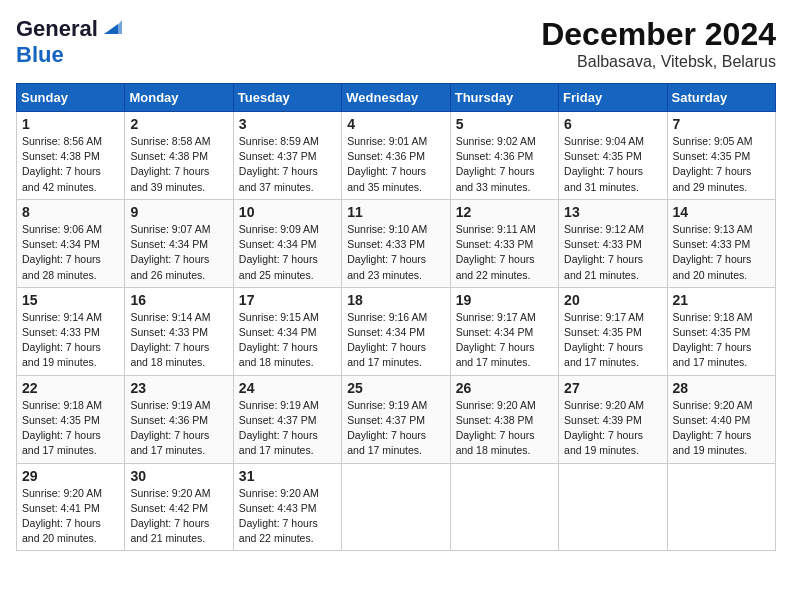 The height and width of the screenshot is (612, 792). Describe the element at coordinates (396, 212) in the screenshot. I see `day-number: 11` at that location.